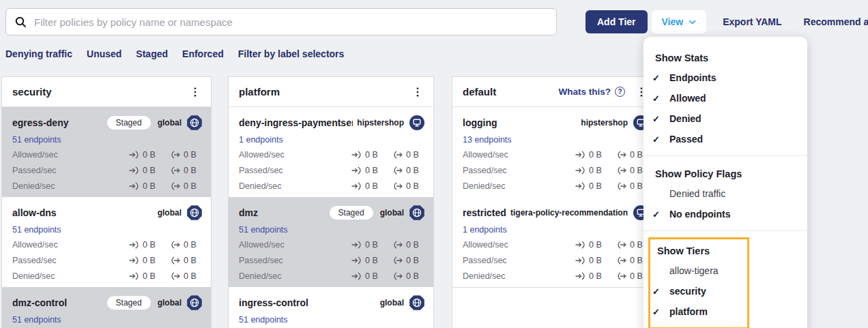  Describe the element at coordinates (697, 194) in the screenshot. I see `menu-item-label: Denied traffic` at that location.